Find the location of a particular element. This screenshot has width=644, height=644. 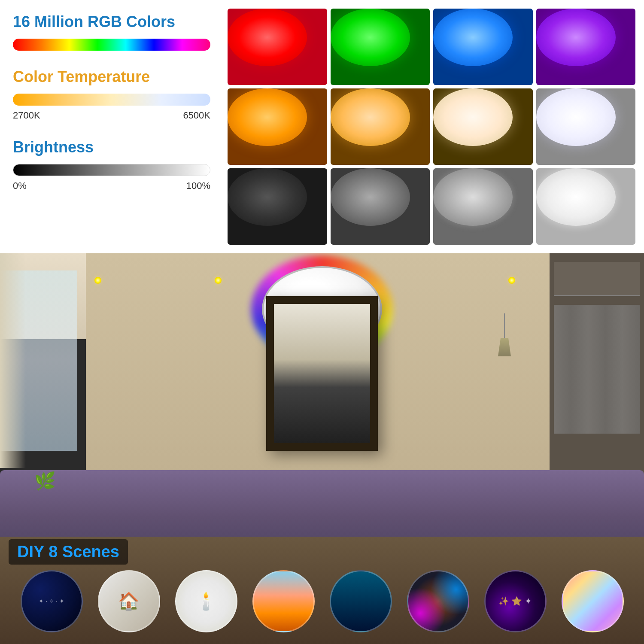

pendant-shade is located at coordinates (504, 347).